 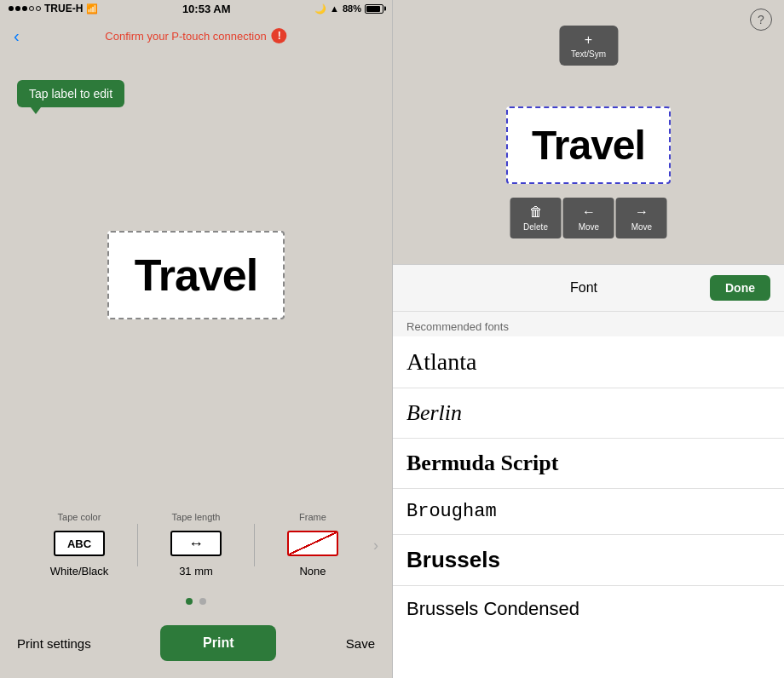 What do you see at coordinates (92, 9) in the screenshot?
I see `wifi-icon: 📶` at bounding box center [92, 9].